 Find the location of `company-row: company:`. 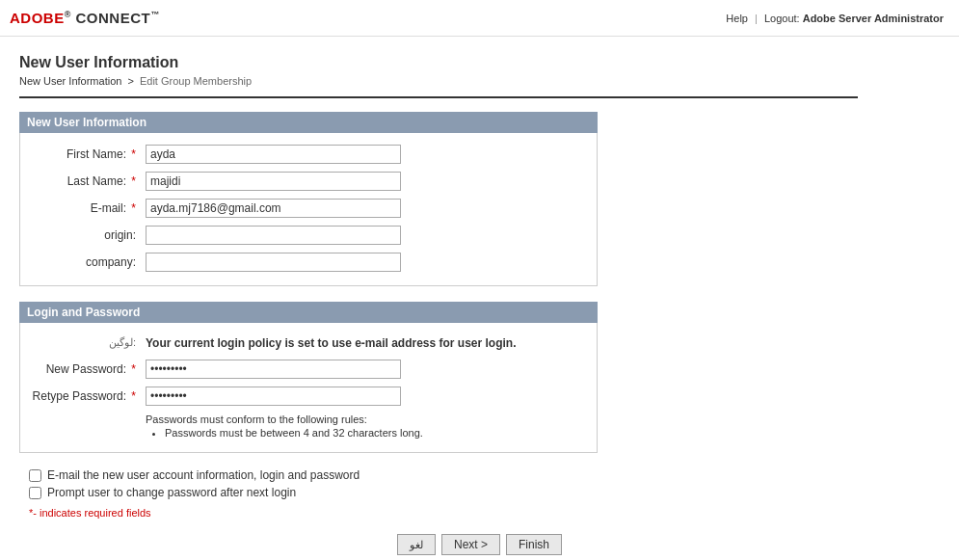

company-row: company: is located at coordinates (308, 262).